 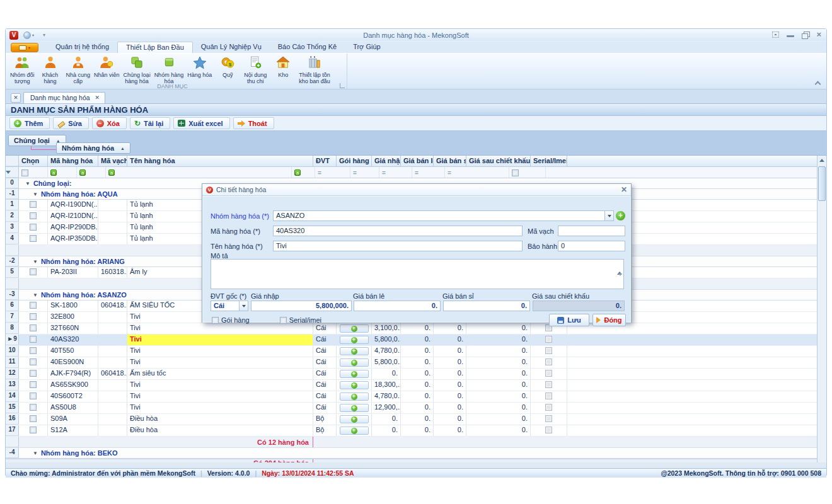 What do you see at coordinates (73, 161) in the screenshot?
I see `column-header-code: Mã hàng hóa` at bounding box center [73, 161].